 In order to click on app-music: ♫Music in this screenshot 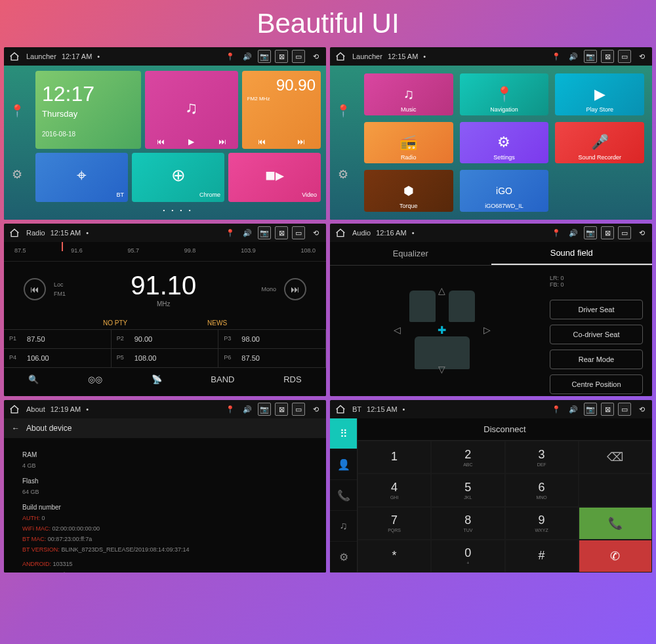, I will do `click(409, 94)`.